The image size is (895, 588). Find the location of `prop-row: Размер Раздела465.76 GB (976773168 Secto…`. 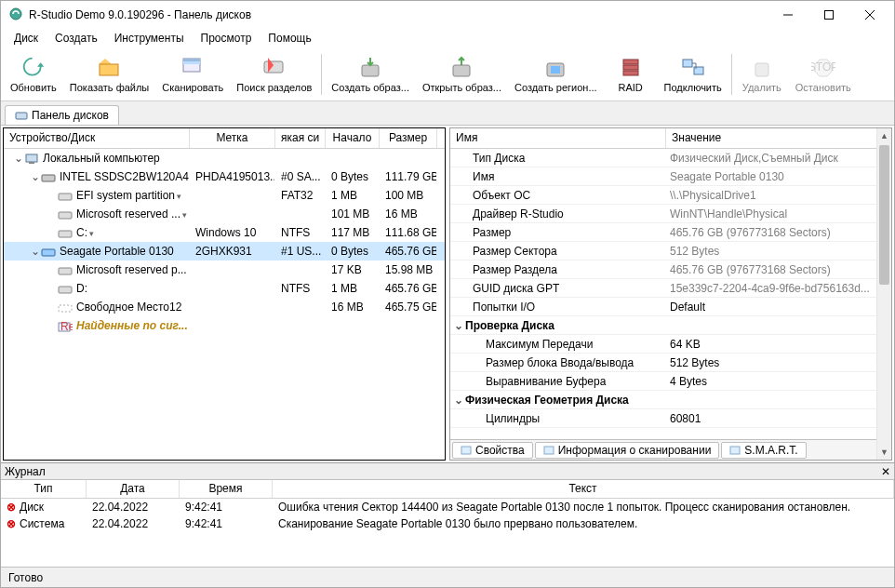

prop-row: Размер Раздела465.76 GB (976773168 Secto… is located at coordinates (671, 270).